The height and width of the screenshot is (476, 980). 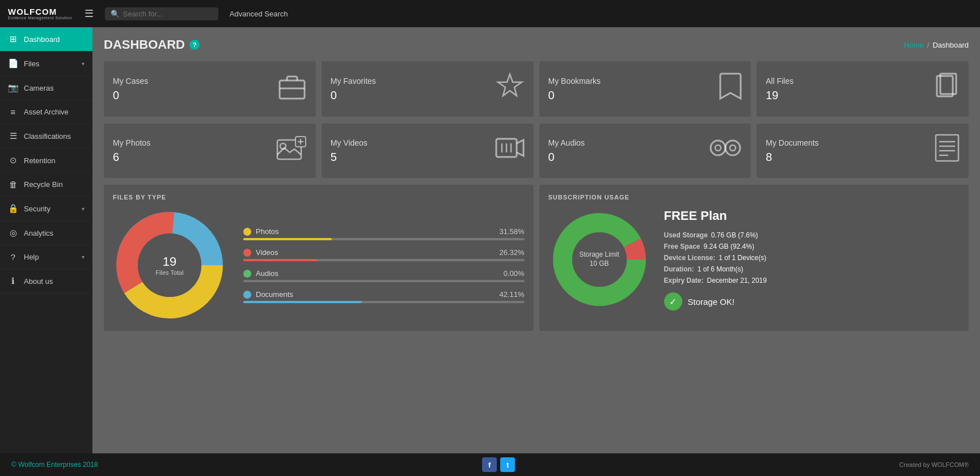 What do you see at coordinates (47, 233) in the screenshot?
I see `sidebar-item-analytics: ◎ Analytics` at bounding box center [47, 233].